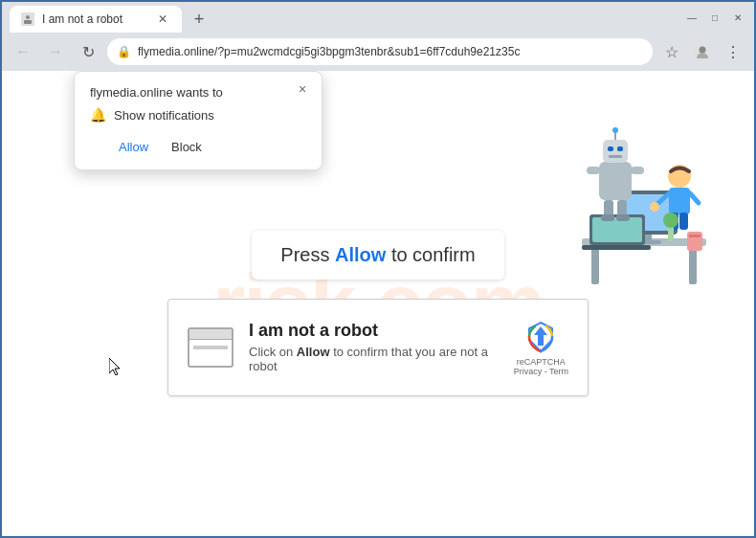  I want to click on block-button: Block, so click(187, 147).